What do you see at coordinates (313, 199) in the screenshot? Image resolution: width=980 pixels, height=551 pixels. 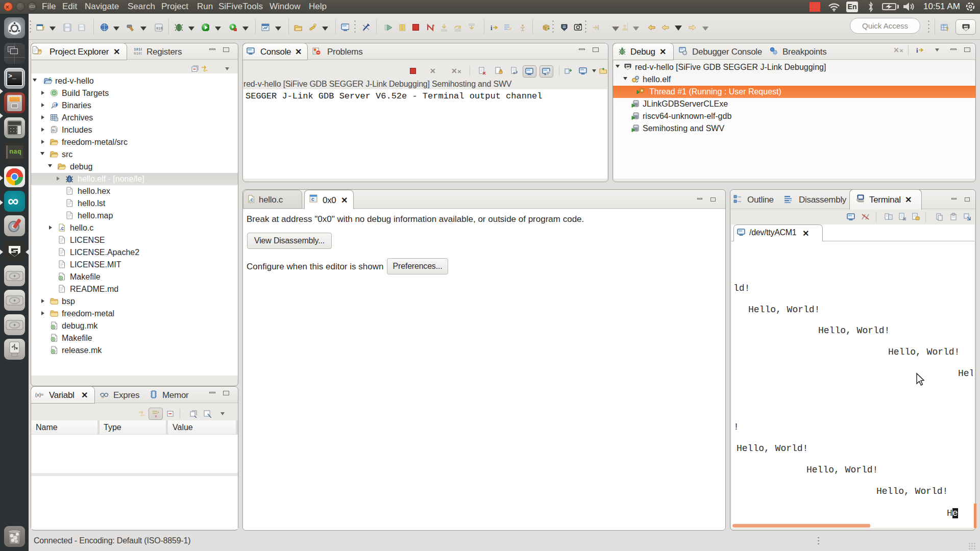 I see `svg-text: c` at bounding box center [313, 199].